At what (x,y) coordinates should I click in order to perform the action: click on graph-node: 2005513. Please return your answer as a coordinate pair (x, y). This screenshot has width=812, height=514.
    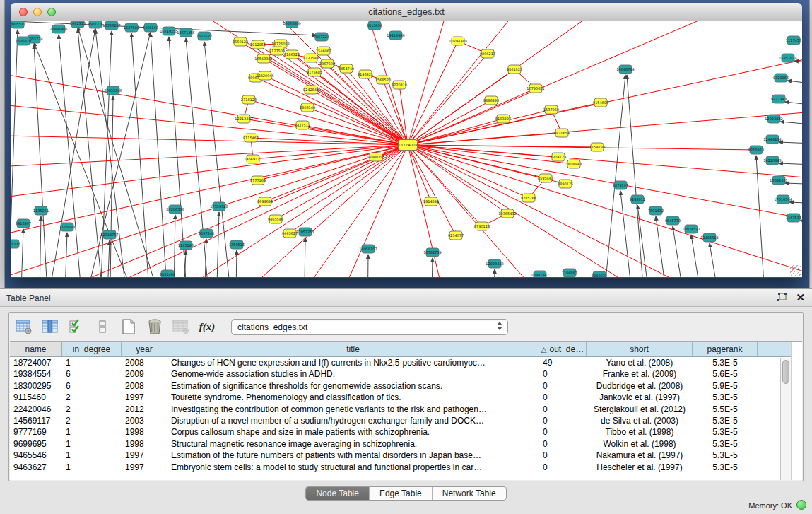
    Looking at the image, I should click on (18, 25).